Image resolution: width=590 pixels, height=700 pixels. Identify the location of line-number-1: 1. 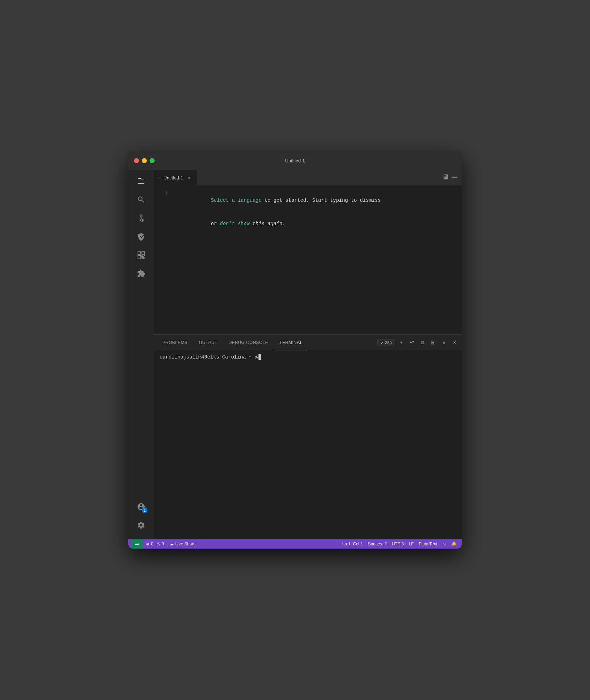
(165, 193).